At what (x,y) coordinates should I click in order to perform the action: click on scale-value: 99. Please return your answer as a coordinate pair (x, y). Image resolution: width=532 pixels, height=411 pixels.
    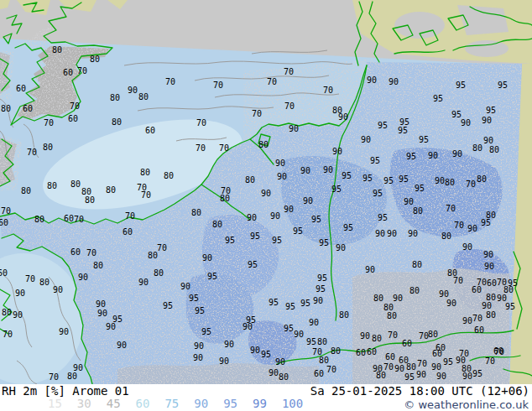
    Looking at the image, I should click on (260, 404).